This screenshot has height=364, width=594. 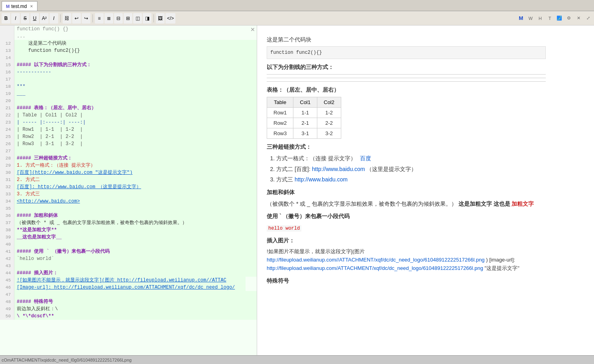 What do you see at coordinates (136, 65) in the screenshot?
I see `line-text: ##### 以下为分割线的三种方式：` at bounding box center [136, 65].